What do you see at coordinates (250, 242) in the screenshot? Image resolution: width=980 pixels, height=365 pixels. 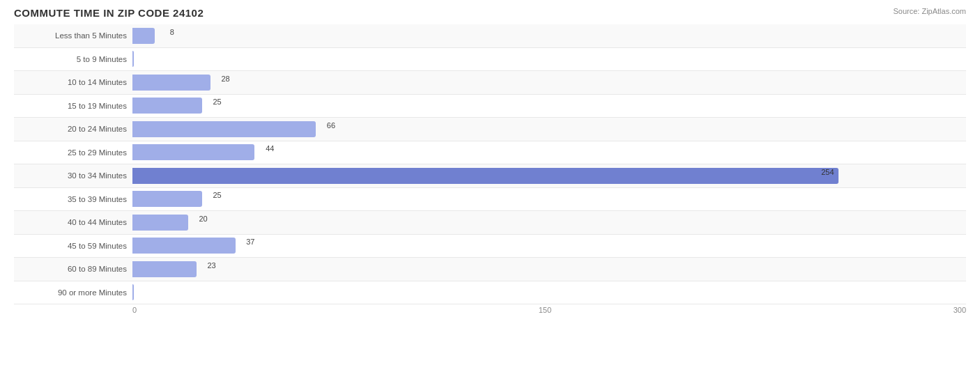 I see `bar-value-label: 37` at bounding box center [250, 242].